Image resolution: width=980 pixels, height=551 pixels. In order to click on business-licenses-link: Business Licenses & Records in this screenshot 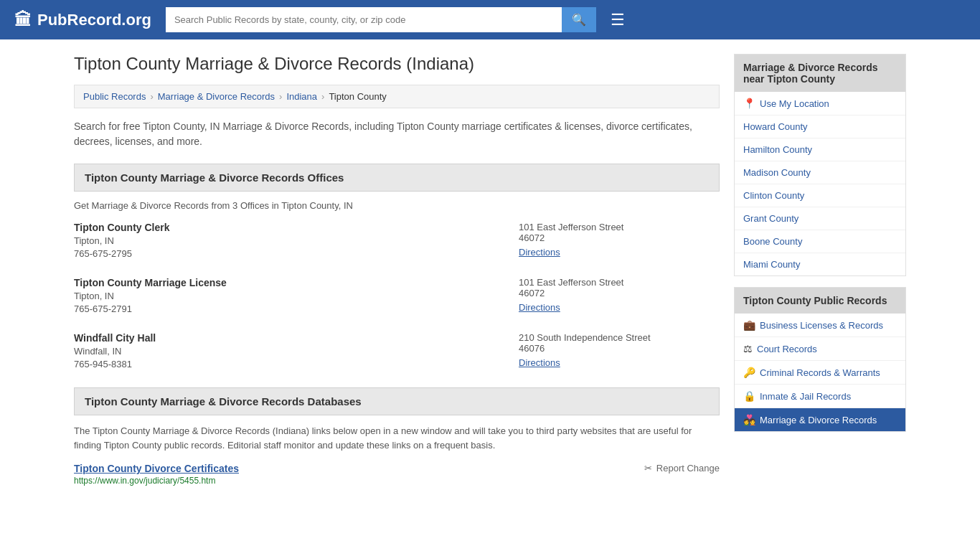, I will do `click(821, 326)`.